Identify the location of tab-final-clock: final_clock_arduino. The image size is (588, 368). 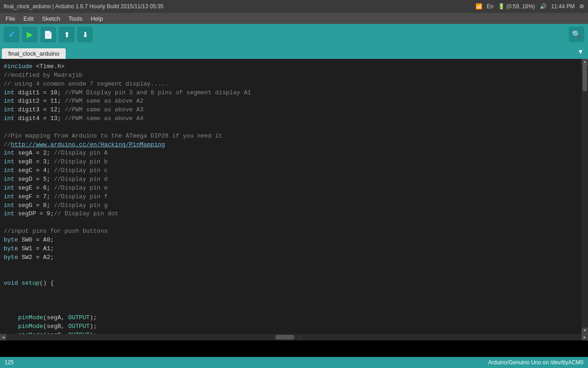
(34, 53).